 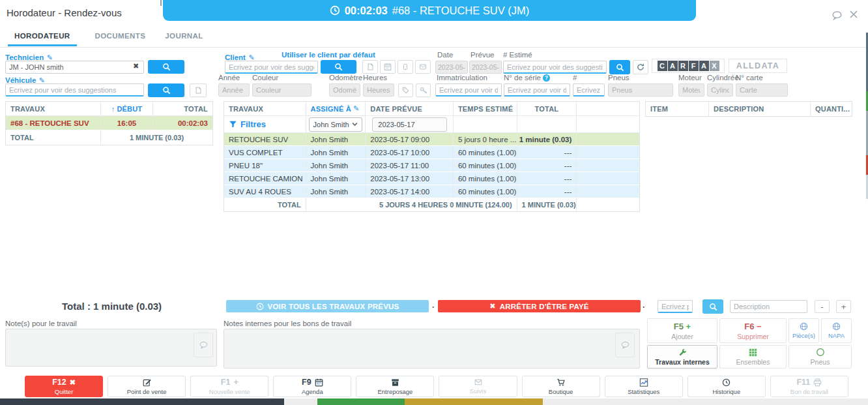 What do you see at coordinates (336, 125) in the screenshot?
I see `assignee-filter-select: John Smith` at bounding box center [336, 125].